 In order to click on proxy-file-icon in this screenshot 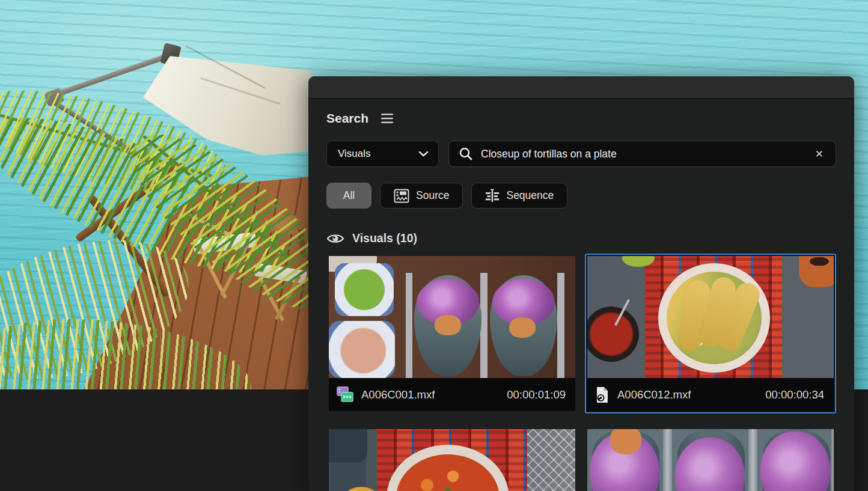, I will do `click(602, 395)`.